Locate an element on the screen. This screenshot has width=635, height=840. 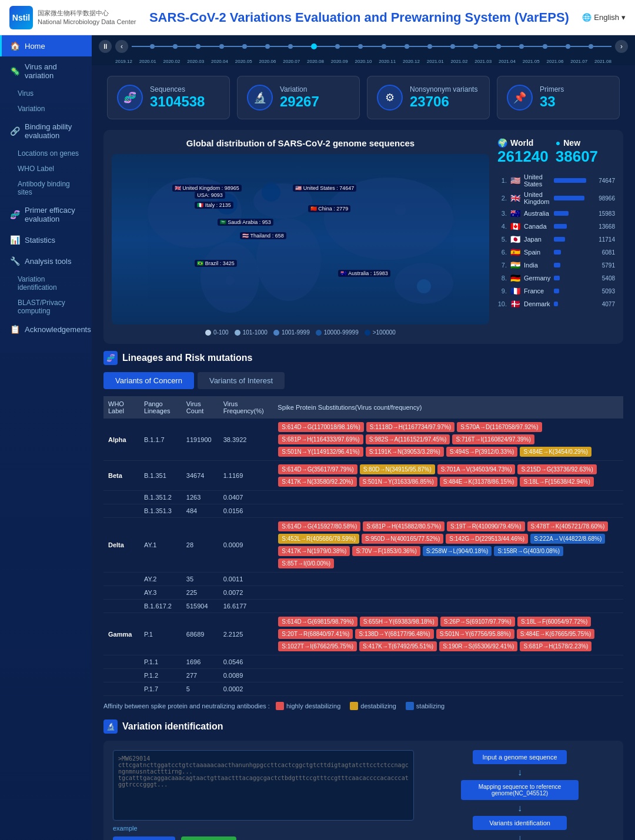
sidebar-item-virus-variation: 🦠 Virus and variation is located at coordinates (46, 71).